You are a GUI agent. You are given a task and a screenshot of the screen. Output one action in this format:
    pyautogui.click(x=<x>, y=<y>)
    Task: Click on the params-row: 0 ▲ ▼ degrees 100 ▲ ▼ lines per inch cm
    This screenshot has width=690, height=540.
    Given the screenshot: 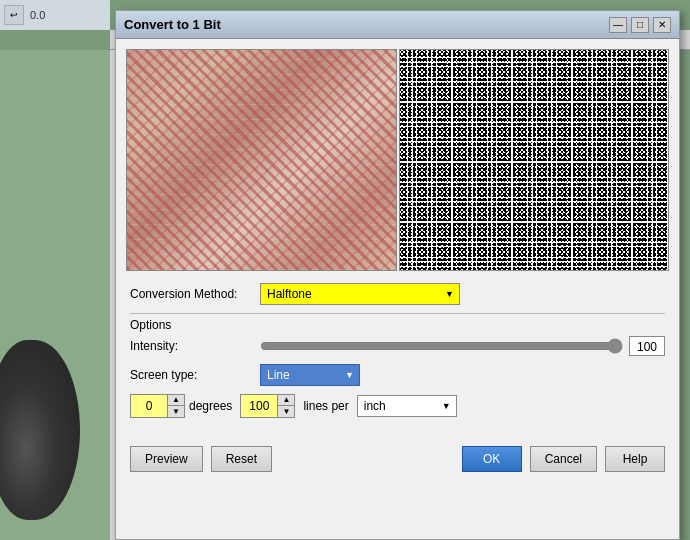 What is the action you would take?
    pyautogui.click(x=398, y=406)
    